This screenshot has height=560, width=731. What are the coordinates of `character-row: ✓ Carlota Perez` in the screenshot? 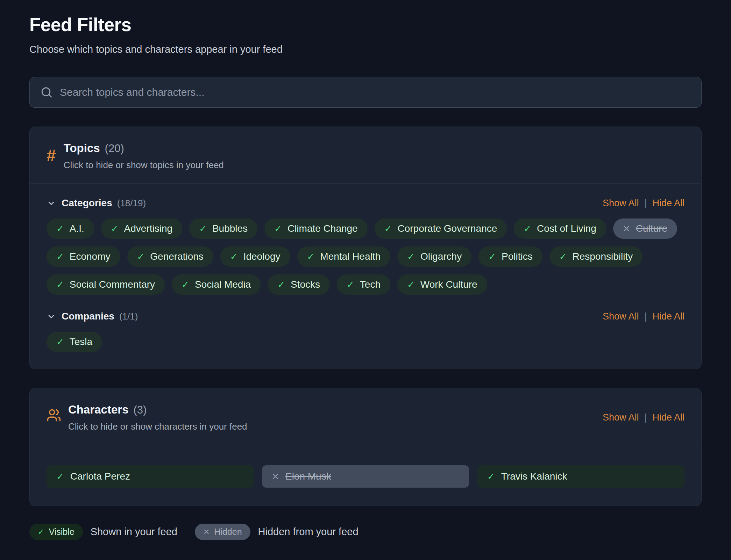 It's located at (150, 476).